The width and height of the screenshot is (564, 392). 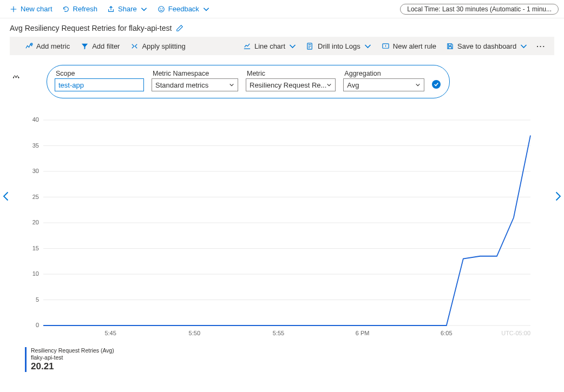 I want to click on svg-text: 25, so click(x=36, y=197).